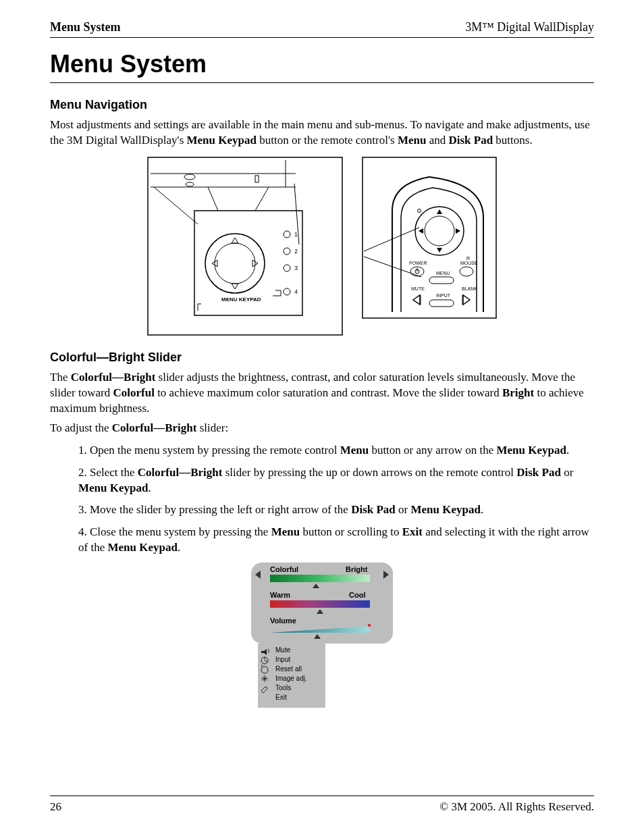 Image resolution: width=644 pixels, height=834 pixels. Describe the element at coordinates (284, 621) in the screenshot. I see `osd-volume-label: Volume` at that location.